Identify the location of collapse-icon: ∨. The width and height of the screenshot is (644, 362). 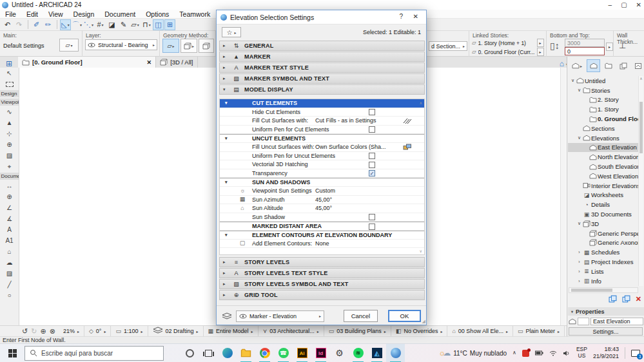
(579, 224).